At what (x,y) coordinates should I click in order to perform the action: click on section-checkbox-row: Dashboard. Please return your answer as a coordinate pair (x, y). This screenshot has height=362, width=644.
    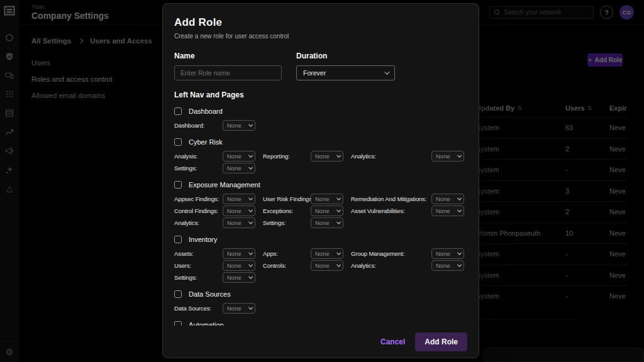
    Looking at the image, I should click on (321, 111).